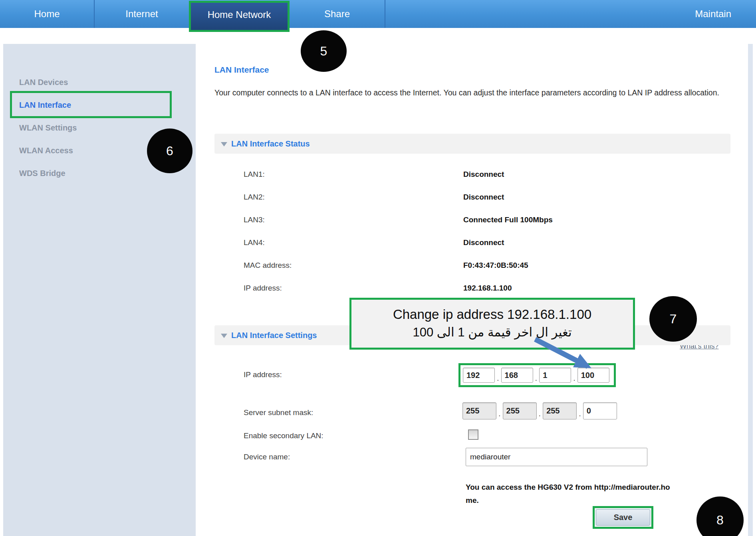 Image resolution: width=756 pixels, height=536 pixels. Describe the element at coordinates (271, 144) in the screenshot. I see `section-title: LAN Interface Status` at that location.